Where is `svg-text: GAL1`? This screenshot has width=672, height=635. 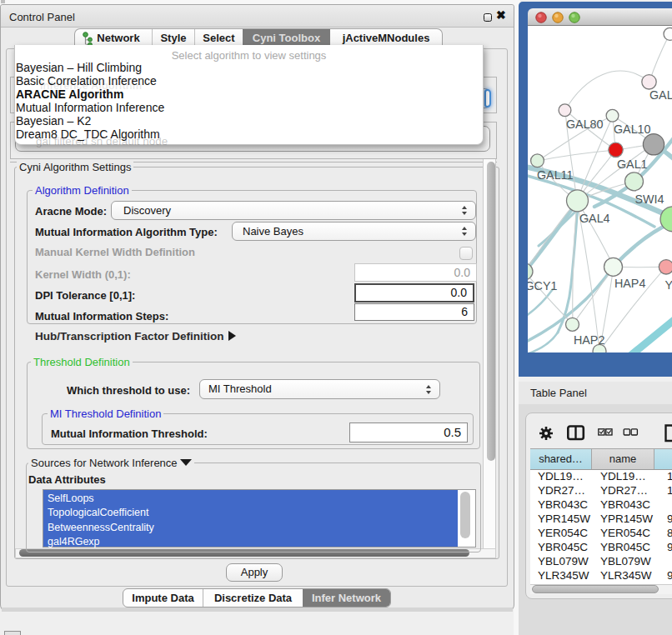
svg-text: GAL1 is located at coordinates (632, 164).